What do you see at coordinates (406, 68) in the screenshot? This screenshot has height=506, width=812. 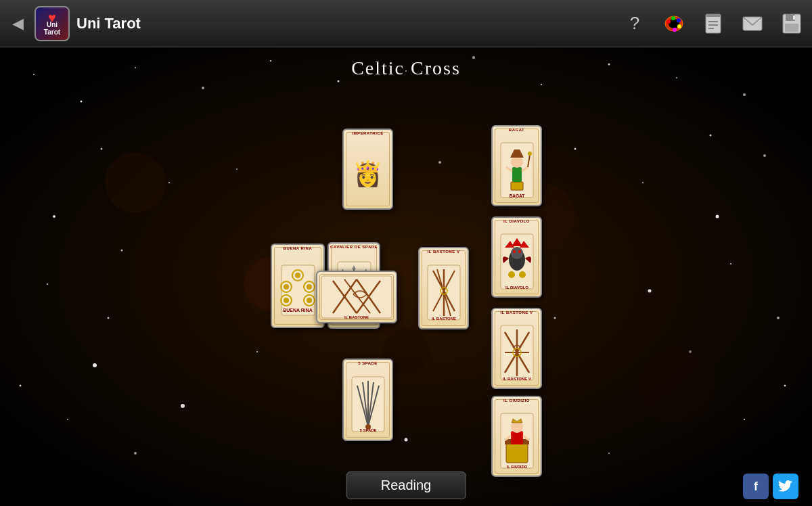 I see `page-title: Celtic Cross` at bounding box center [406, 68].